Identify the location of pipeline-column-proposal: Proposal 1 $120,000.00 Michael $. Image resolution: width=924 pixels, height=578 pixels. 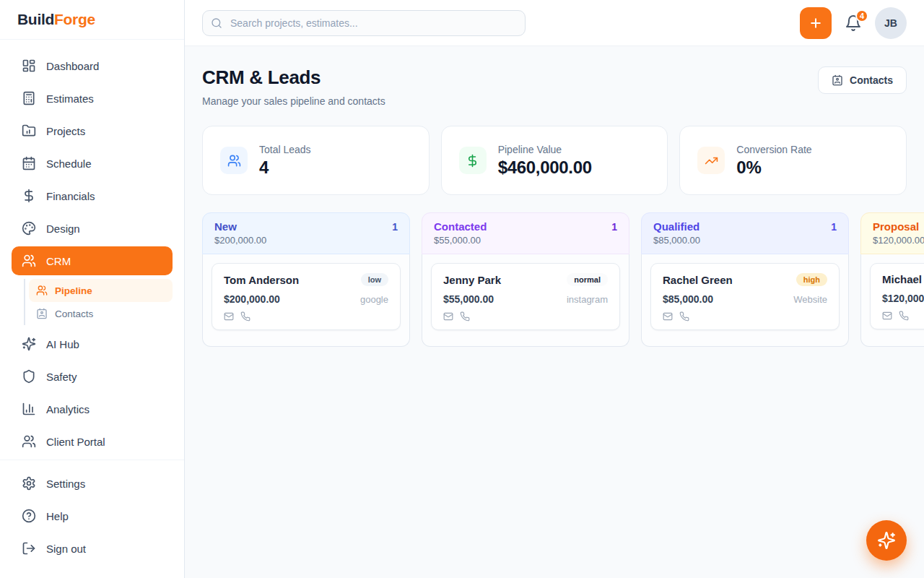
(892, 280).